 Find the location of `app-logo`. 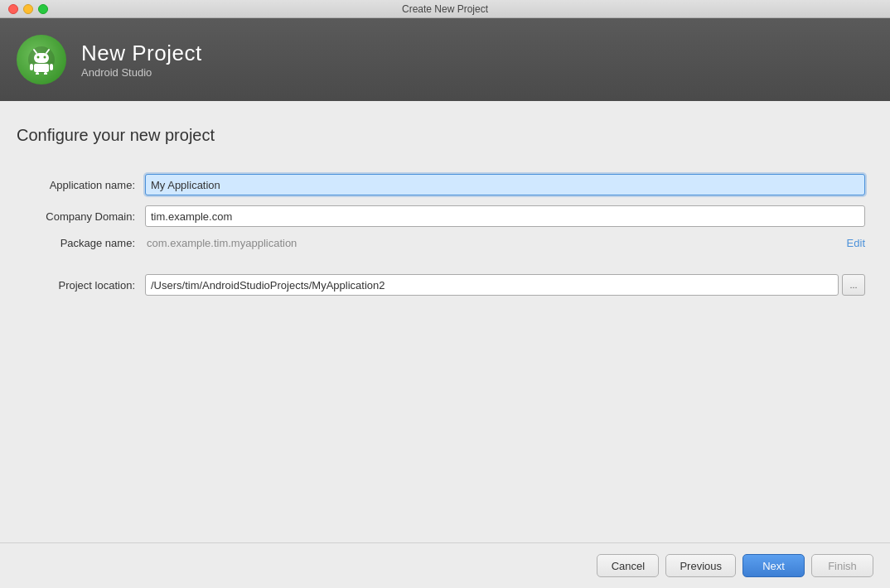

app-logo is located at coordinates (41, 60).